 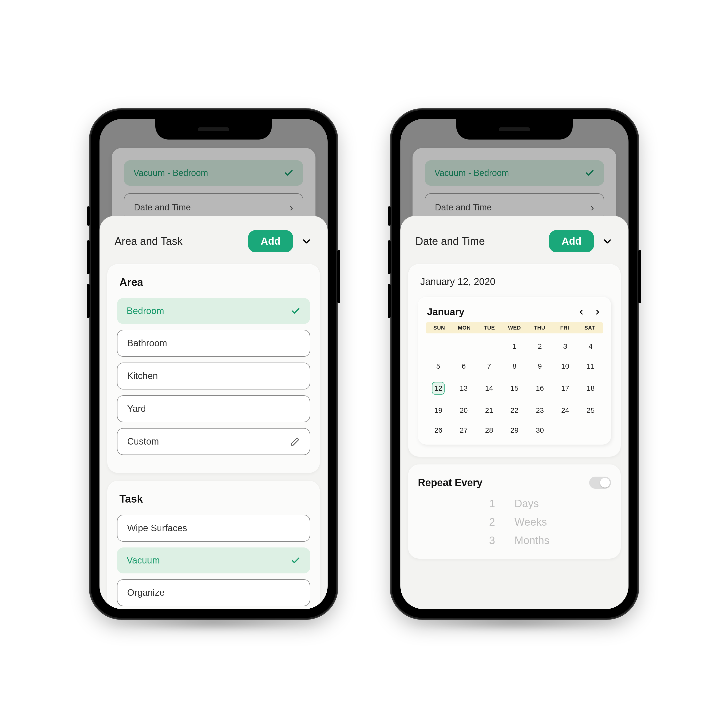 I want to click on area-option: Bedroom, so click(x=213, y=311).